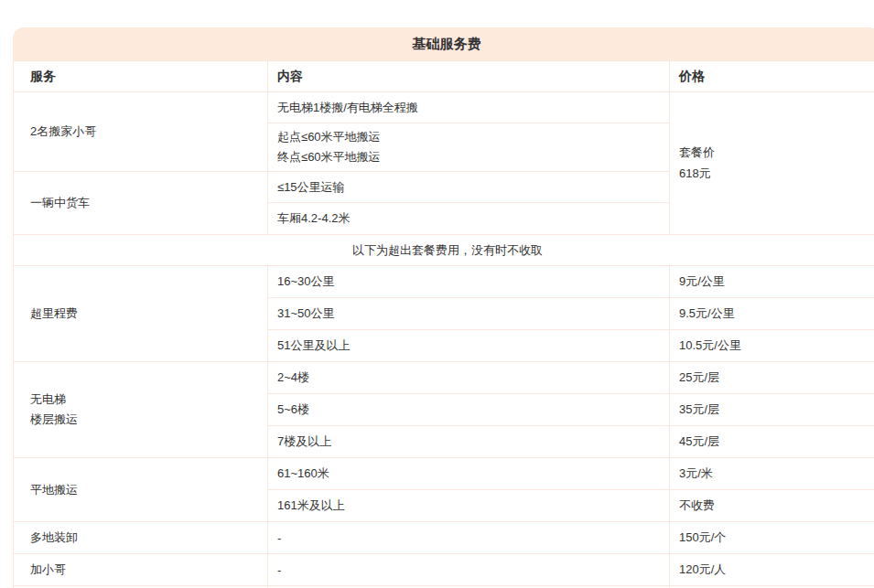 This screenshot has height=588, width=874. Describe the element at coordinates (469, 108) in the screenshot. I see `content-cell: 无电梯1楼搬/有电梯全程搬` at that location.